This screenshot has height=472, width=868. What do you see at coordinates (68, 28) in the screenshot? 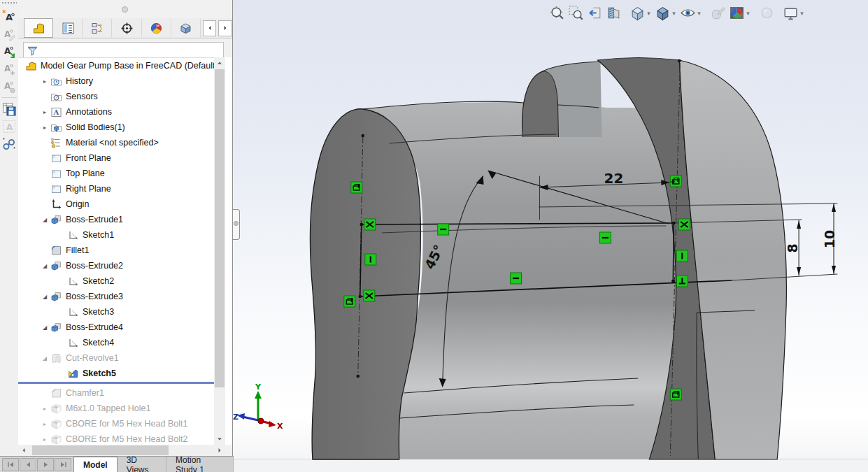
I see `propertymanager-tab` at bounding box center [68, 28].